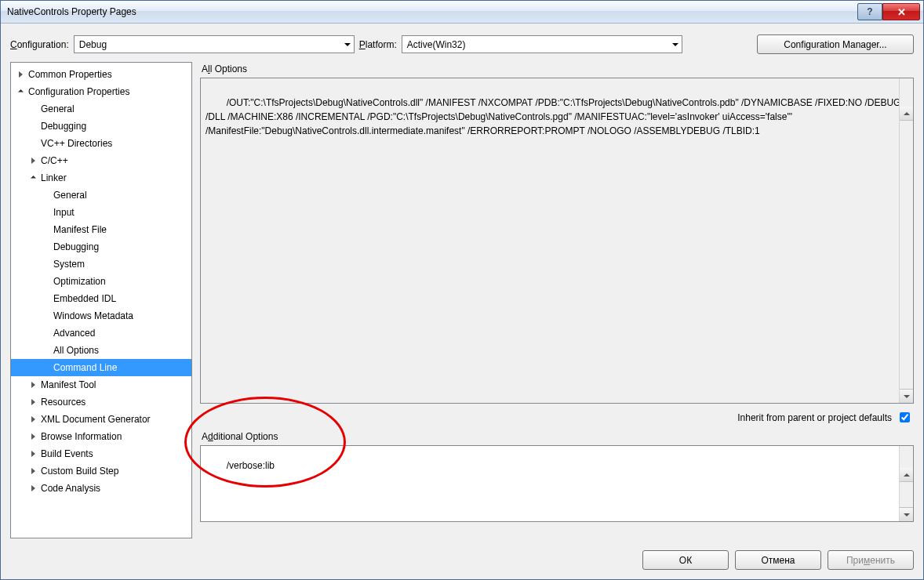 This screenshot has width=924, height=580. What do you see at coordinates (101, 419) in the screenshot?
I see `tree-xml-document-generator: XML Document Generator` at bounding box center [101, 419].